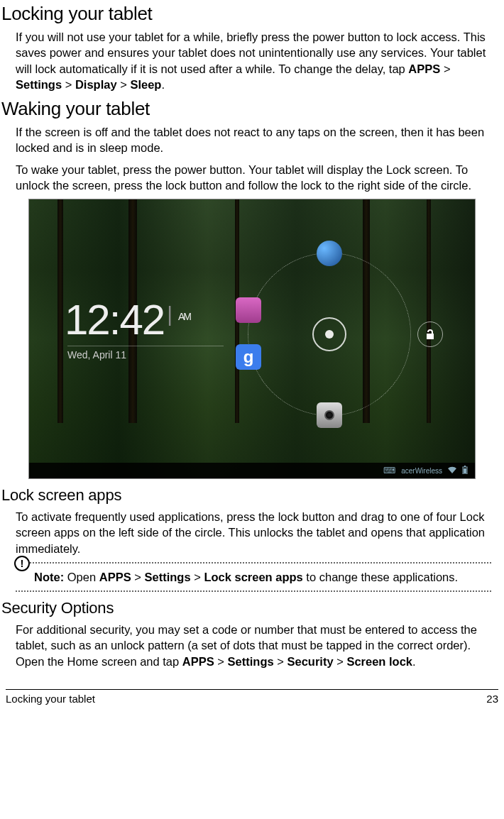  Describe the element at coordinates (253, 577) in the screenshot. I see `note-callout: ! Note: Open APPS > Settings > Lock scre…` at that location.